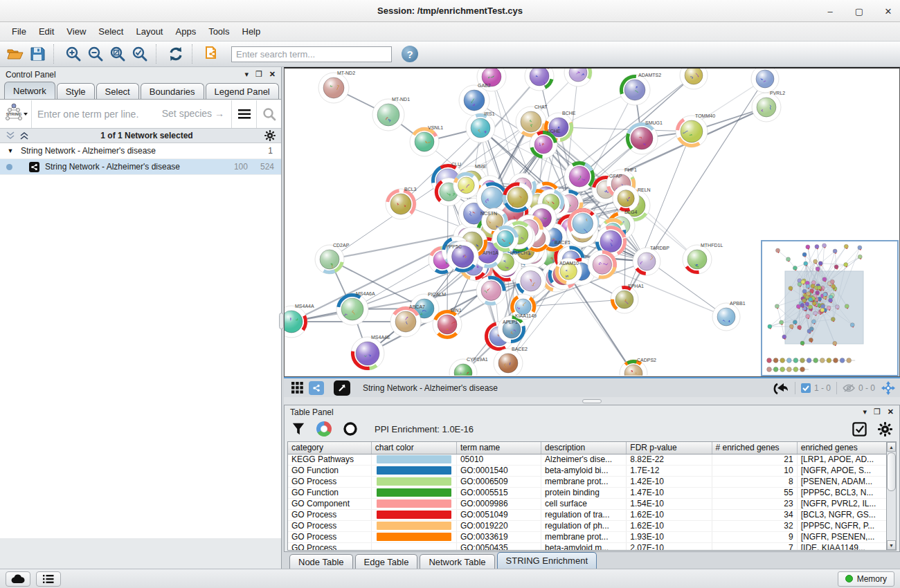  Describe the element at coordinates (10, 151) in the screenshot. I see `collection-expand-icon: ▼` at that location.